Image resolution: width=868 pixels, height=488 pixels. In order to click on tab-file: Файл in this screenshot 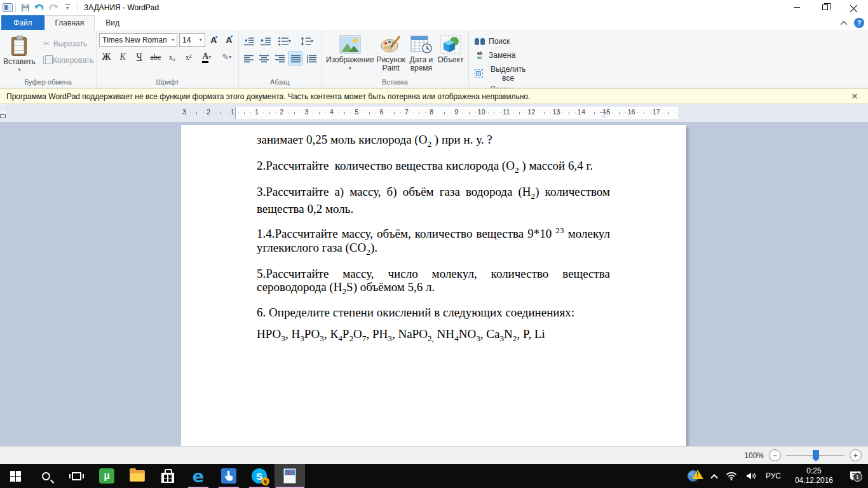, I will do `click(23, 23)`.